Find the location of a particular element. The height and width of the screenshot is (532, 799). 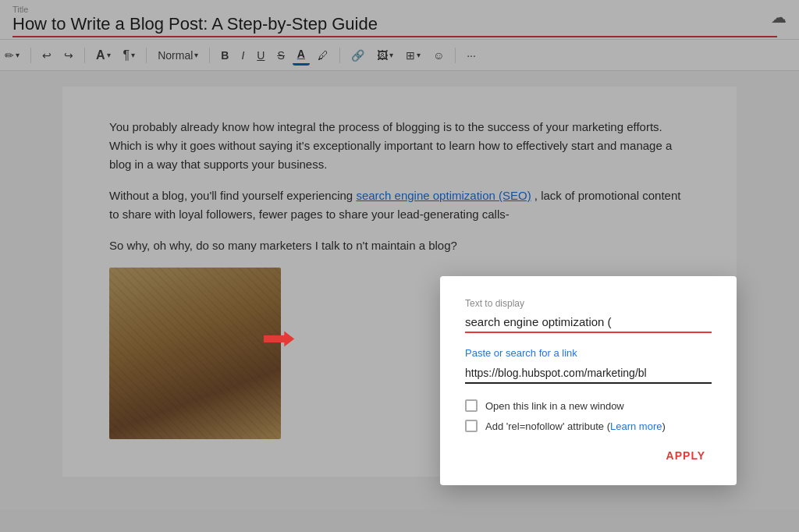

apply-button: APPLY is located at coordinates (686, 456).